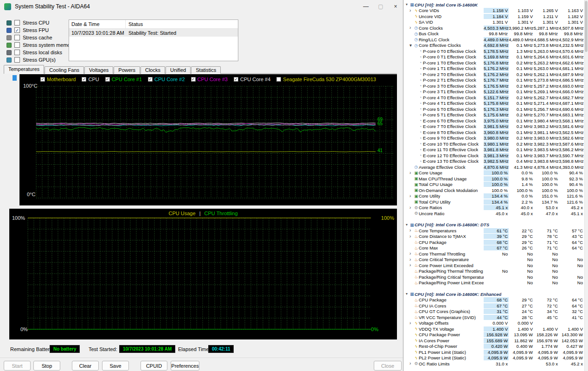 This screenshot has width=588, height=371. Describe the element at coordinates (496, 294) in the screenshot. I see `sensor-group-header: ▾▦CPU [#0]: Intel Core i5-14600K: Enhanc…` at that location.